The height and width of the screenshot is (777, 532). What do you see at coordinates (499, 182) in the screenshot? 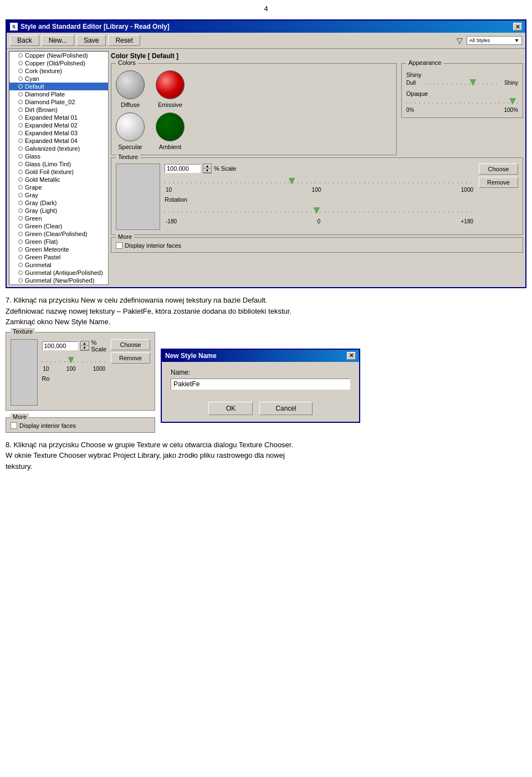
I see `texture-remove-button: Remove` at bounding box center [499, 182].